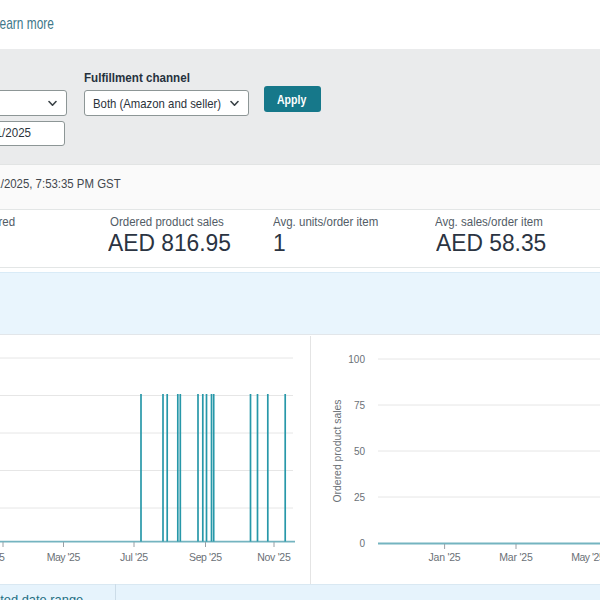 The height and width of the screenshot is (600, 600). What do you see at coordinates (206, 557) in the screenshot?
I see `svg-text: Sep '25` at bounding box center [206, 557].